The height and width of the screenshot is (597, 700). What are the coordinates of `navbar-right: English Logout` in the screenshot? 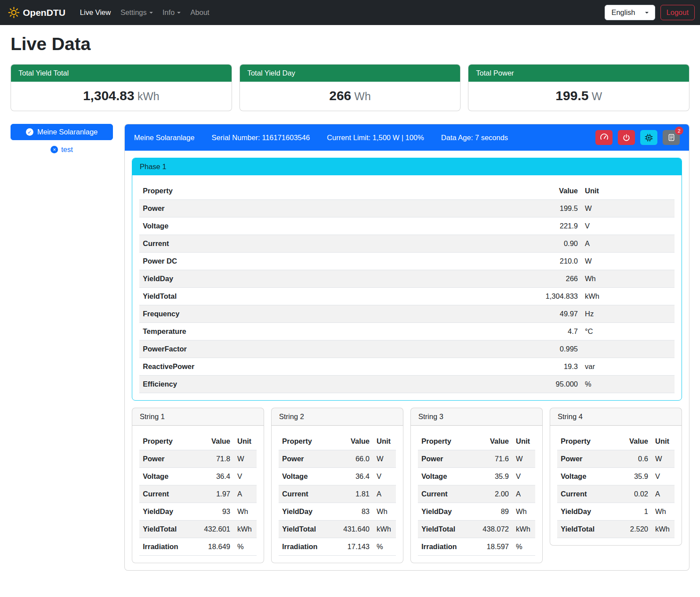 It's located at (649, 12).